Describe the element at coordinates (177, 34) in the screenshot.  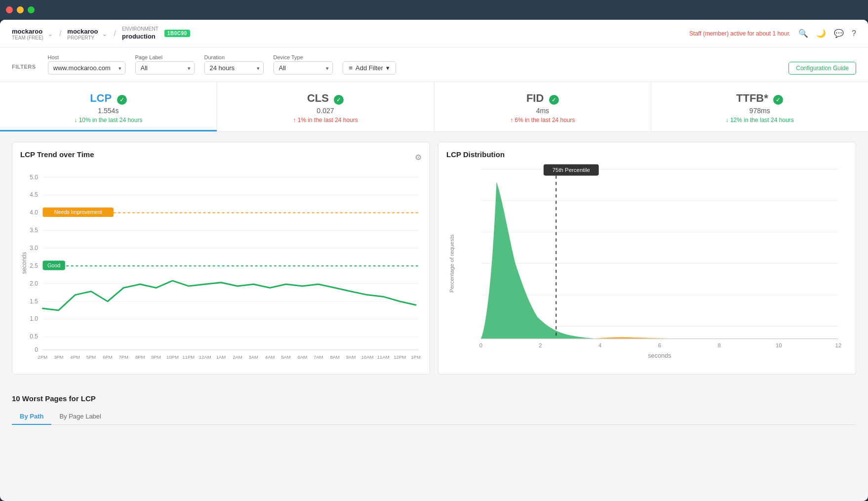
I see `env-id-badge: 1B0C90` at that location.